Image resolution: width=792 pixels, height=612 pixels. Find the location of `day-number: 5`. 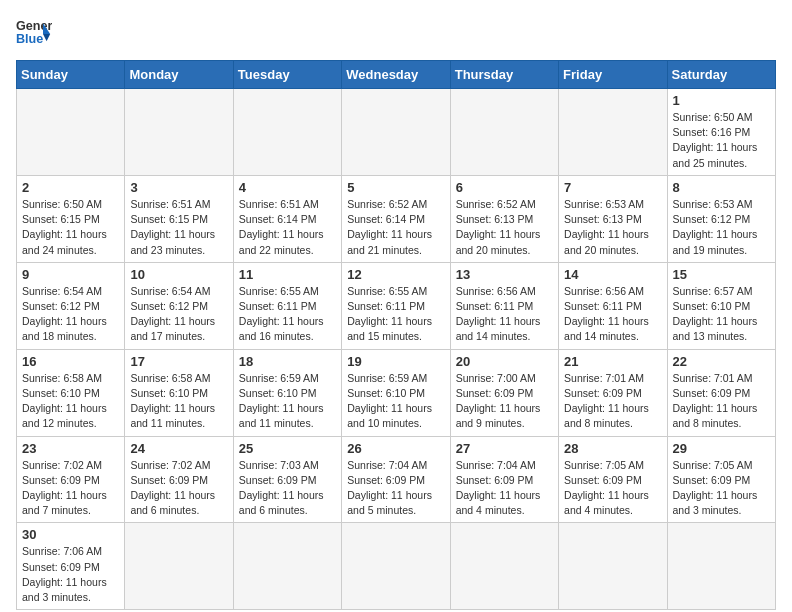

day-number: 5 is located at coordinates (396, 188).